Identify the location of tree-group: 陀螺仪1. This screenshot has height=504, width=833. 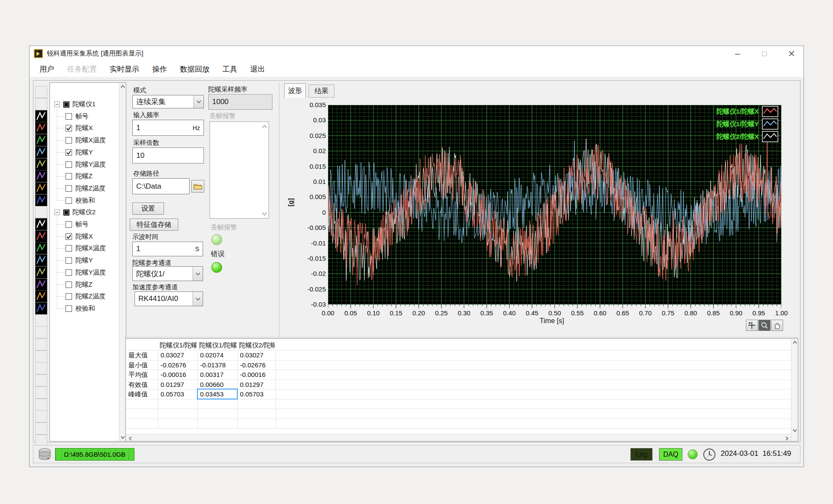
(89, 104).